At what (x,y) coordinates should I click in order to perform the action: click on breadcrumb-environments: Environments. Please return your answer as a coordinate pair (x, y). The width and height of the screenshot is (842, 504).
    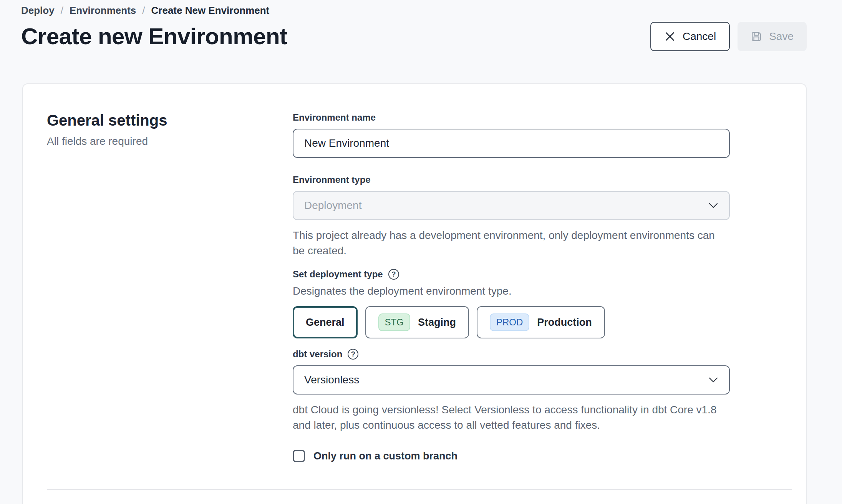
    Looking at the image, I should click on (103, 11).